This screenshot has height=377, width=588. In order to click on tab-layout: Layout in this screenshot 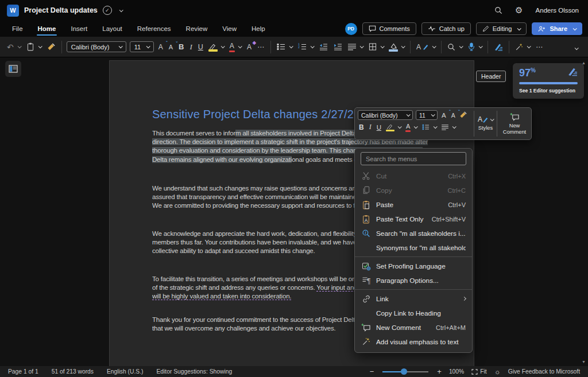, I will do `click(113, 29)`.